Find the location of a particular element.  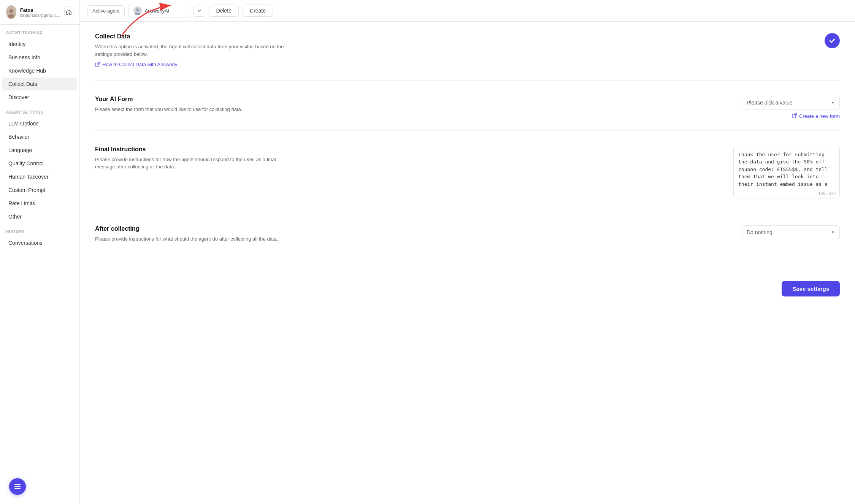

agent-avatar is located at coordinates (138, 11).